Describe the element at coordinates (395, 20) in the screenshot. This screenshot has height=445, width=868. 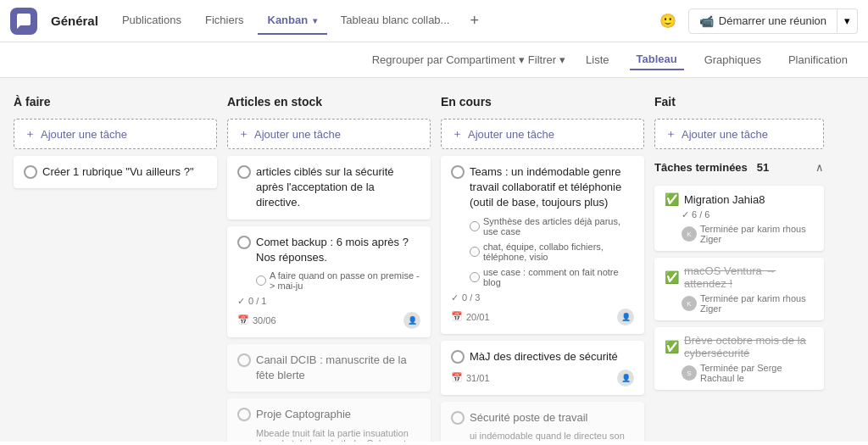
I see `tab-tableau-blanc: Tableau blanc collab...` at that location.